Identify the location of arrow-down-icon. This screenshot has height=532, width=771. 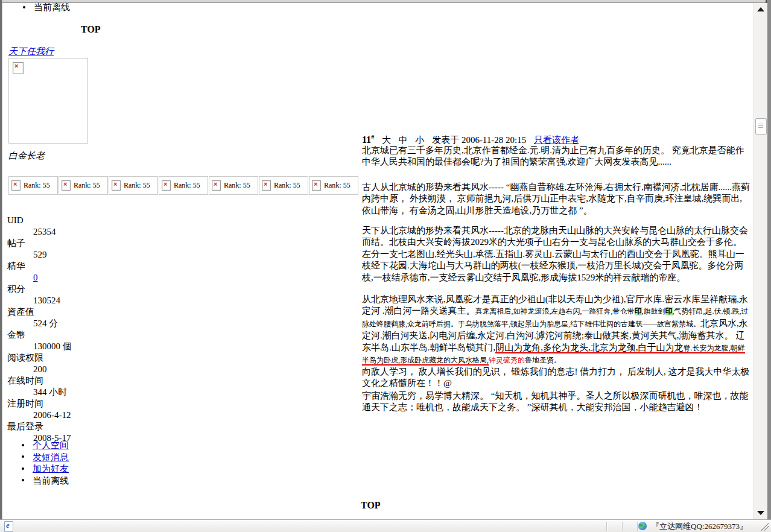
(761, 513).